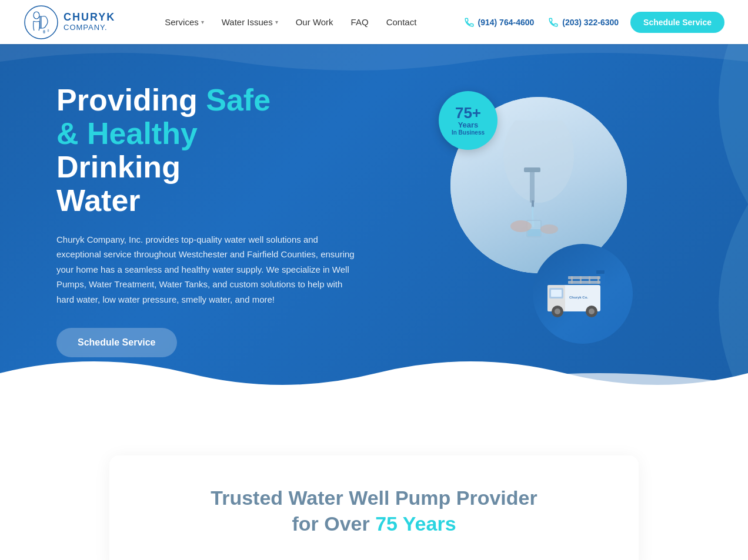 This screenshot has width=748, height=560. What do you see at coordinates (374, 511) in the screenshot?
I see `trusted-title: Trusted Water Well Pump Provider for Ove…` at bounding box center [374, 511].